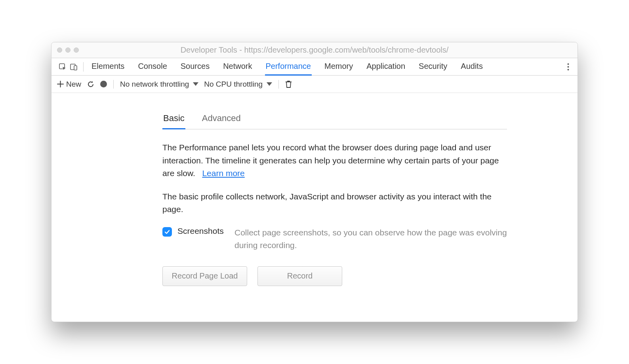 The width and height of the screenshot is (629, 364). What do you see at coordinates (335, 121) in the screenshot?
I see `subtabs: Basic Advanced` at bounding box center [335, 121].